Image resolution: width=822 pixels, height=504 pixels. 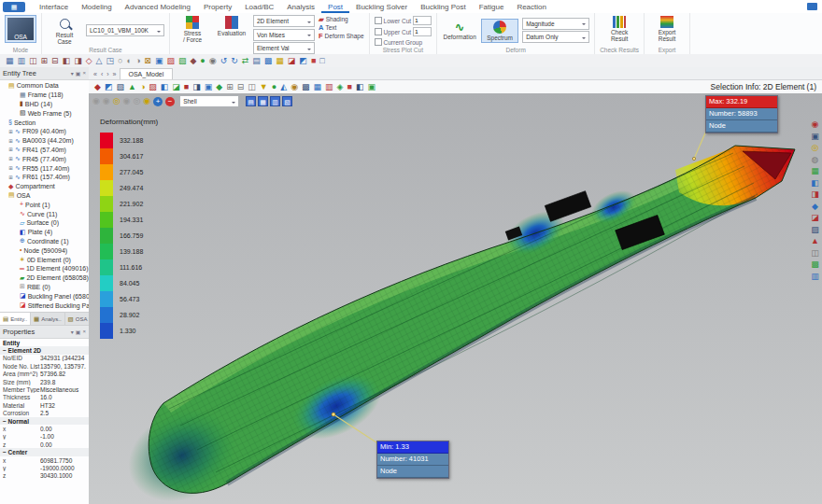 What do you see at coordinates (64, 31) in the screenshot?
I see `result-case-button: Result Case` at bounding box center [64, 31].